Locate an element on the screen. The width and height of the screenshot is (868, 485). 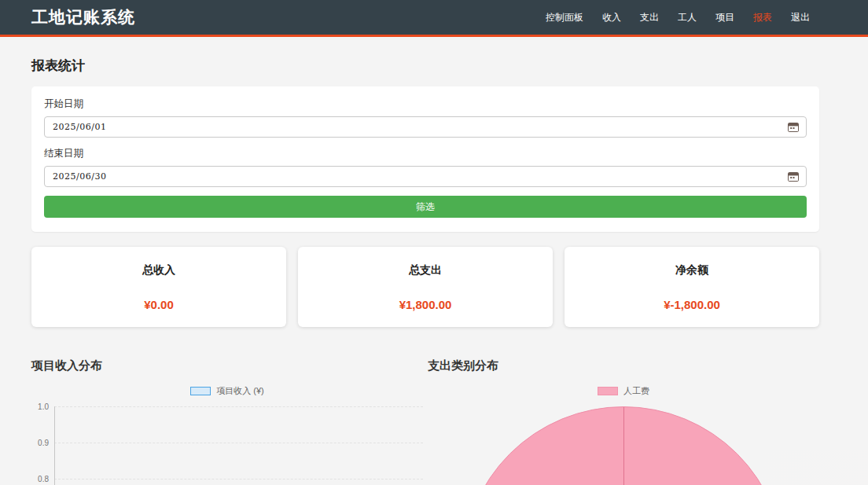
expense-pie-chart is located at coordinates (623, 446).